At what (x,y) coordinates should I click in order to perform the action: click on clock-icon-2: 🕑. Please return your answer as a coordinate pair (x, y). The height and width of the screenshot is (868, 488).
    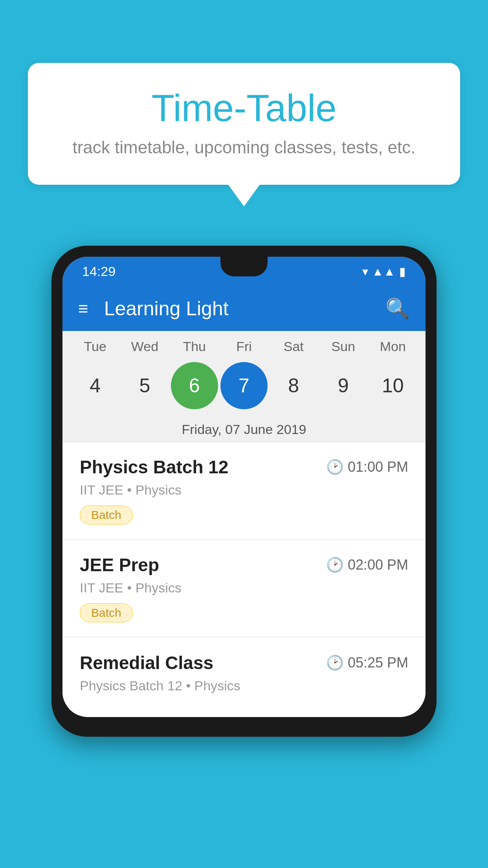
    Looking at the image, I should click on (335, 565).